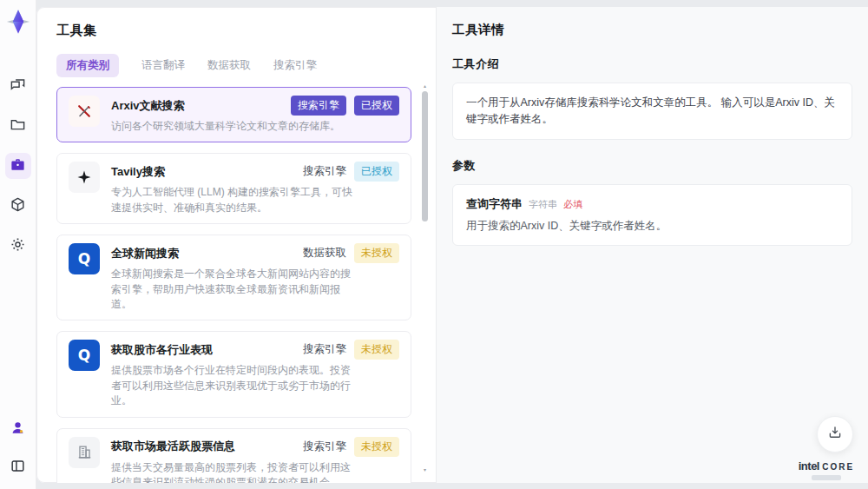  I want to click on tool-card: Tavily搜索 搜索引擎 已授权 专为人工智能代理 (LLM) 构建的搜索引擎…, so click(234, 188).